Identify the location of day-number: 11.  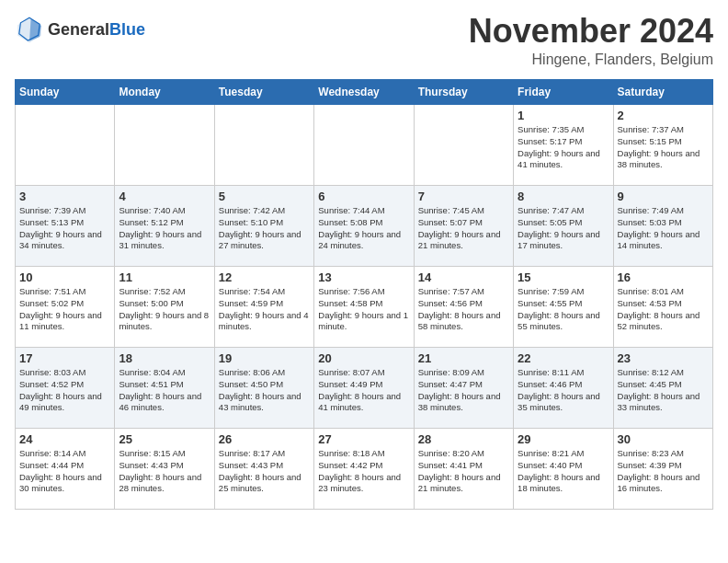
(164, 278).